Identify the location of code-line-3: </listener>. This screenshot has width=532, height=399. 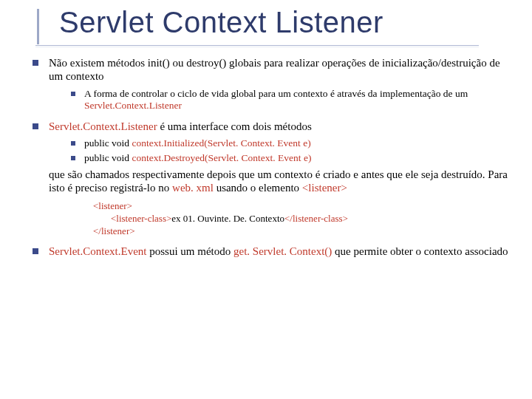
(301, 232).